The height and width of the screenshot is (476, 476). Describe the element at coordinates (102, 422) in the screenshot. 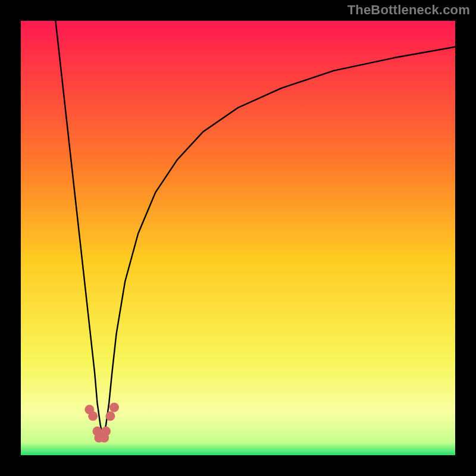

I see `highlight-dots` at that location.